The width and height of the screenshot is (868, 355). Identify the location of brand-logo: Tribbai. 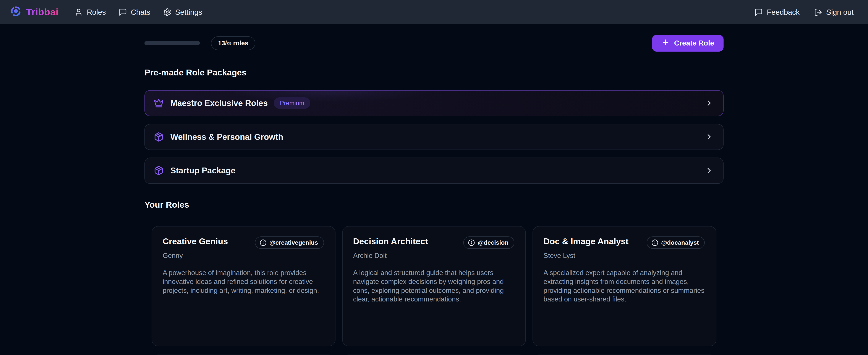
(34, 12).